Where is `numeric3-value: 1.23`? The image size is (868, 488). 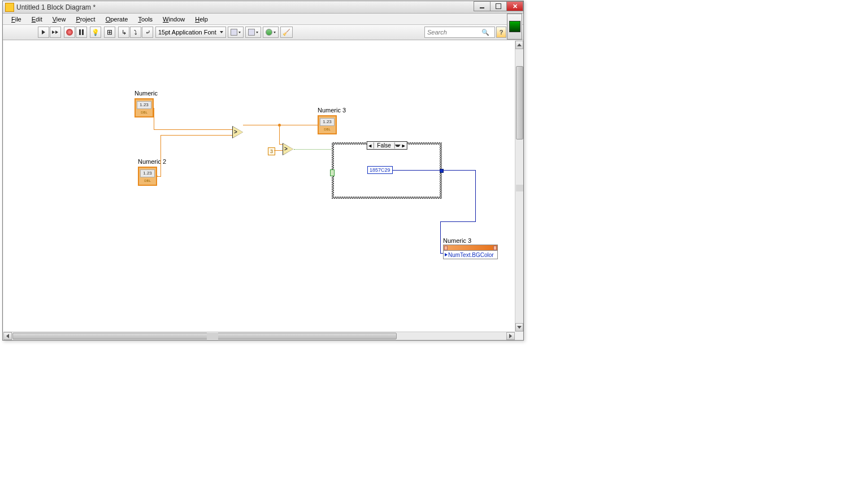 numeric3-value: 1.23 is located at coordinates (327, 122).